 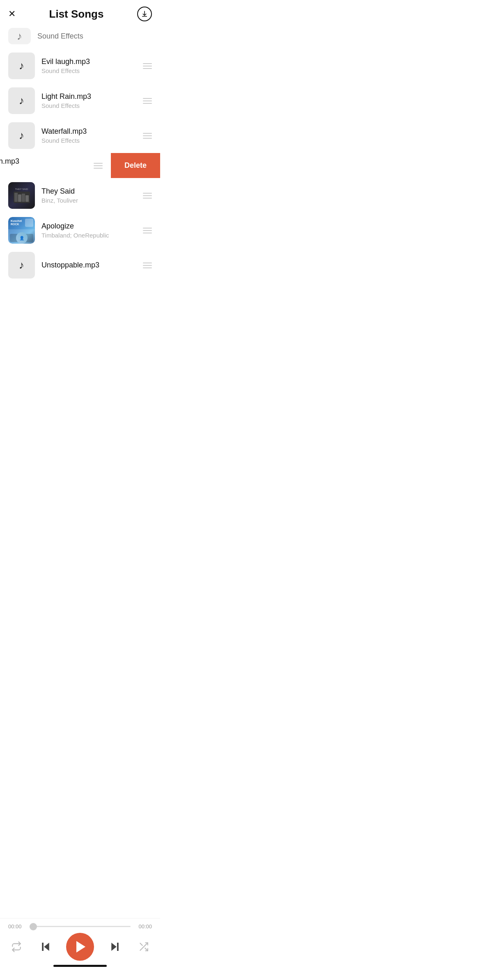 What do you see at coordinates (90, 195) in the screenshot?
I see `song-info: They Said Binz, Touliver` at bounding box center [90, 195].